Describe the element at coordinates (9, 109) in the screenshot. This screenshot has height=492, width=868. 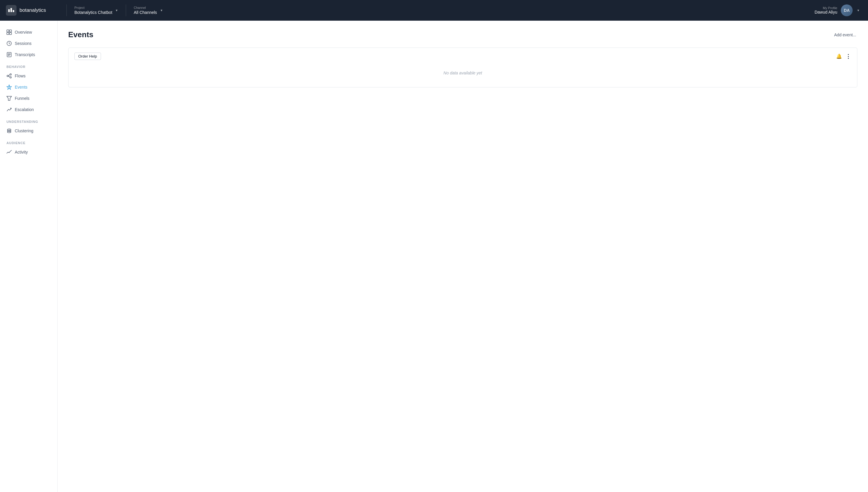
I see `escalation-icon` at that location.